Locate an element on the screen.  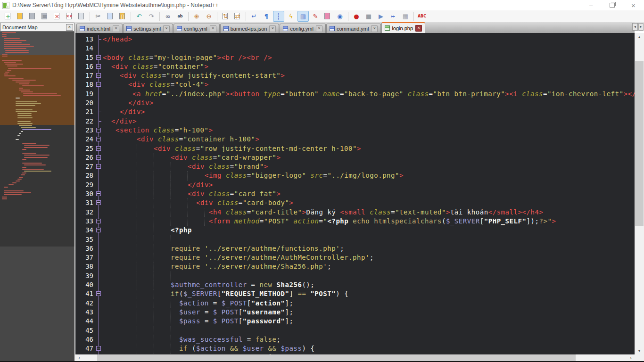
code-line: 14 is located at coordinates (355, 48).